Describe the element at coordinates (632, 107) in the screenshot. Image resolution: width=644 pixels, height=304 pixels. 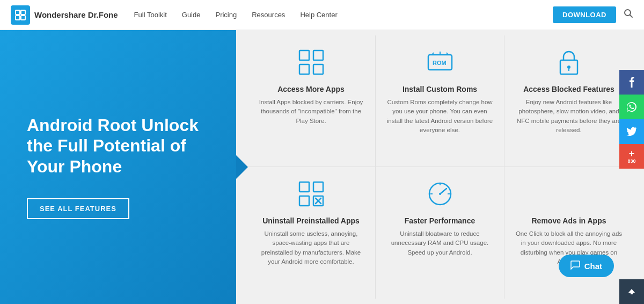
I see `whatsapp-share-button` at that location.